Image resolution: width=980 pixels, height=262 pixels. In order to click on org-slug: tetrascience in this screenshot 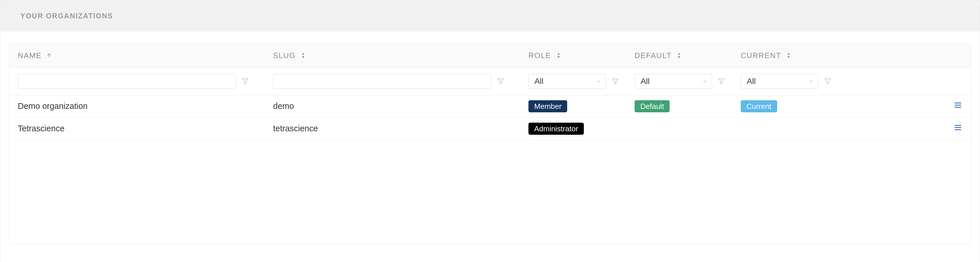, I will do `click(296, 128)`.